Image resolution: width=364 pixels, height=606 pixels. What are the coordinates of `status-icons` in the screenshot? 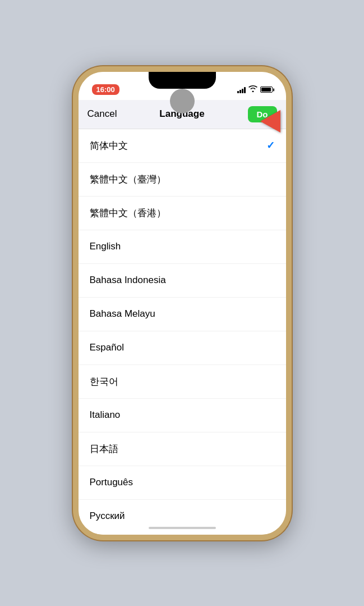 It's located at (255, 90).